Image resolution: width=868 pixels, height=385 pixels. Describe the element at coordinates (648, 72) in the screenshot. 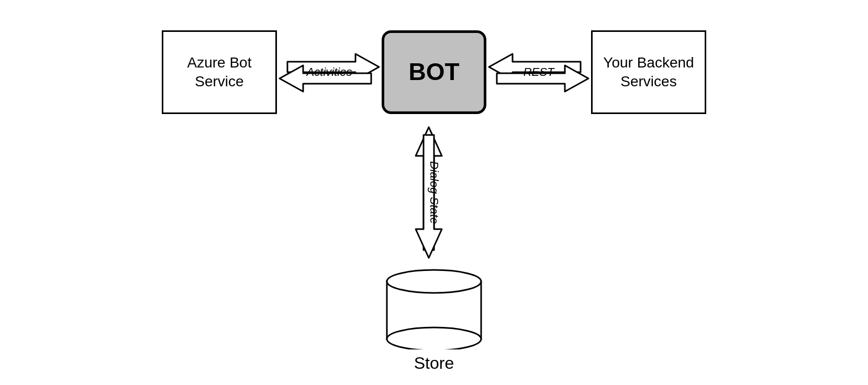

I see `backend-box-text: Your Backend Services` at that location.